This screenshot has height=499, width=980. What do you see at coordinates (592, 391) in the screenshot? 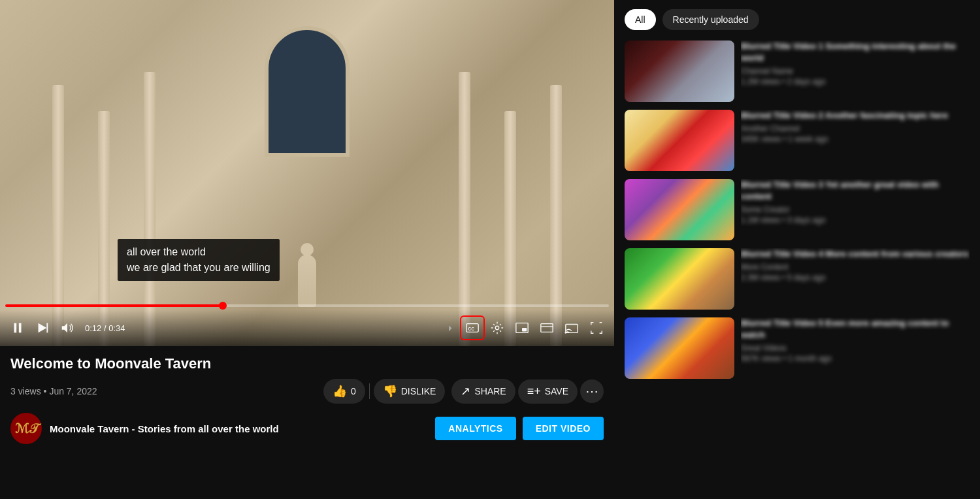
I see `more-options-button: ⋯` at bounding box center [592, 391].